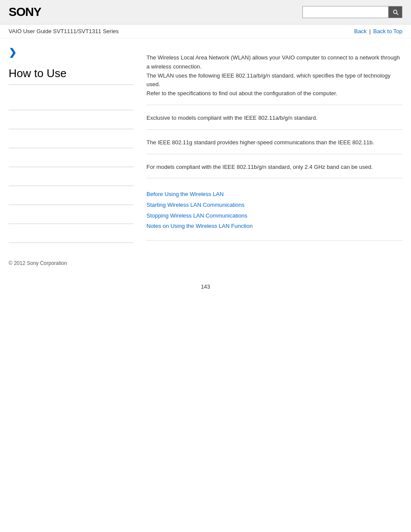 Image resolution: width=411 pixels, height=532 pixels. Describe the element at coordinates (206, 31) in the screenshot. I see `nav-bar: VAIO User Guide SVT1111/SVT1311 Series B…` at that location.